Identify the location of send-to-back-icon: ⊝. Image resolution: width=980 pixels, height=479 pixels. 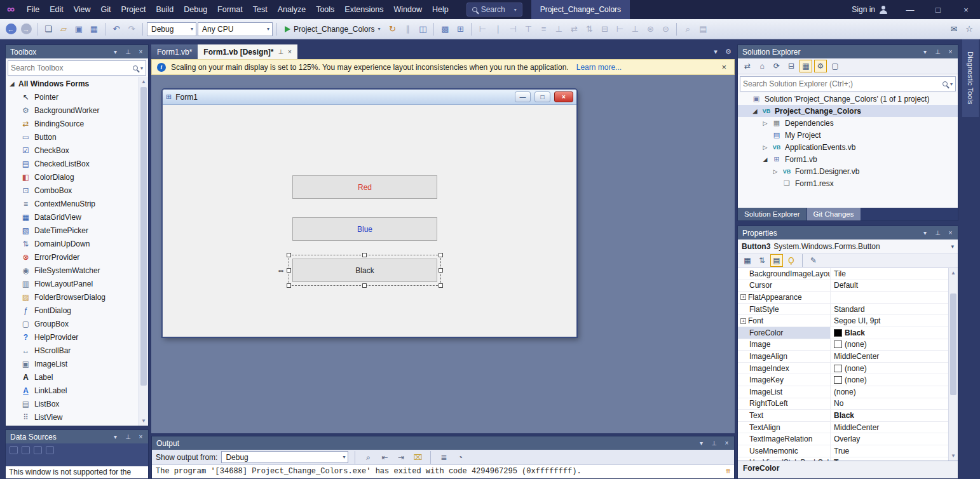
(665, 29).